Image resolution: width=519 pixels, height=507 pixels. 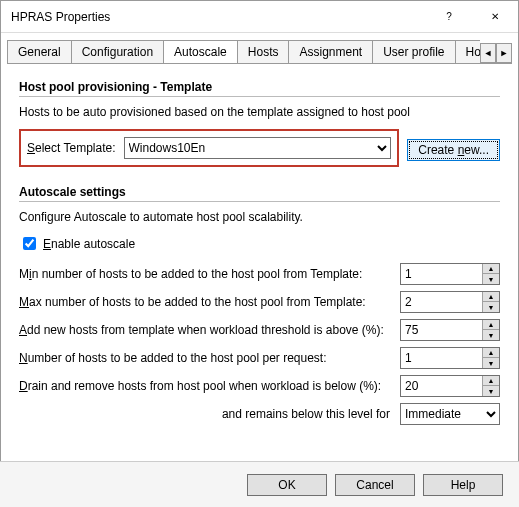 I want to click on cancel-button: Cancel, so click(x=375, y=485).